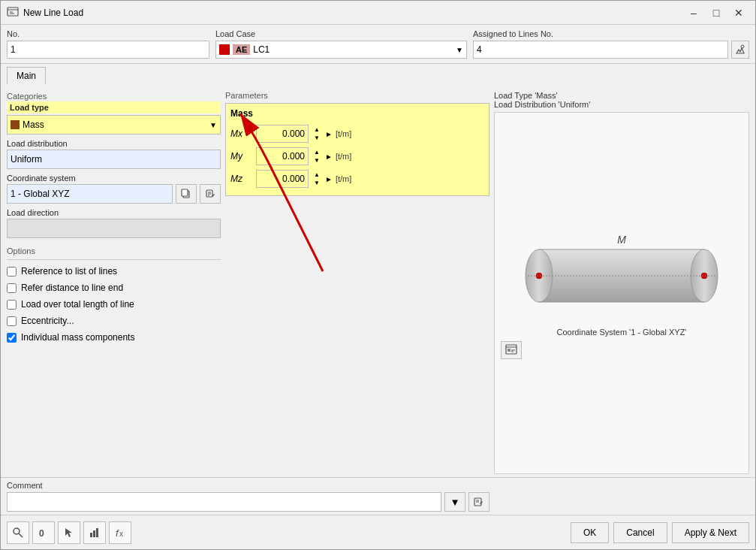 This screenshot has width=756, height=550. What do you see at coordinates (114, 125) in the screenshot?
I see `load-type-select: Mass ▼` at bounding box center [114, 125].